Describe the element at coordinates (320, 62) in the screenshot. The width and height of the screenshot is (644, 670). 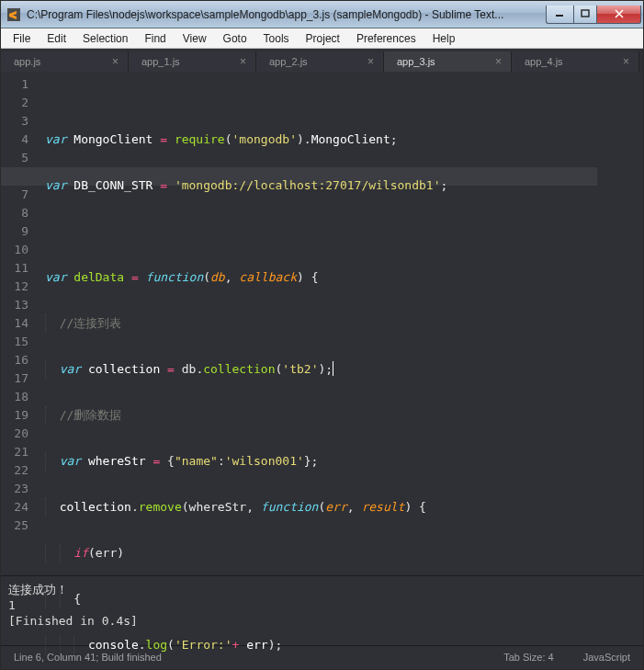
I see `tab-app-2-js: app_2.js ×` at that location.